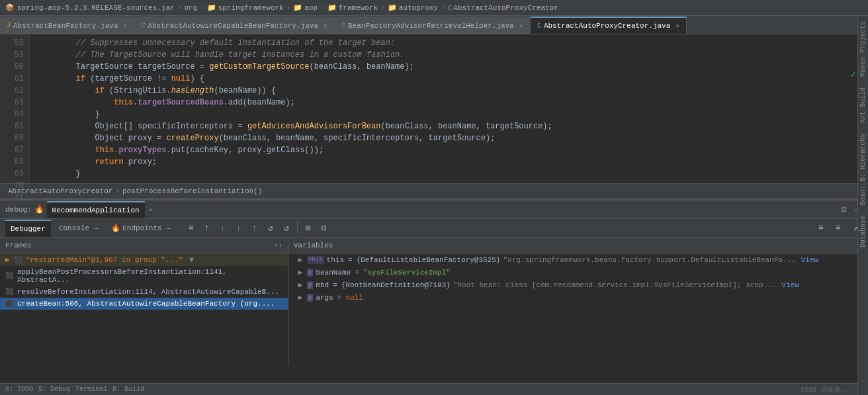 This screenshot has height=395, width=868. What do you see at coordinates (429, 260) in the screenshot?
I see `var-value-this: {DefaultListableBeanFactory@3525}` at bounding box center [429, 260].